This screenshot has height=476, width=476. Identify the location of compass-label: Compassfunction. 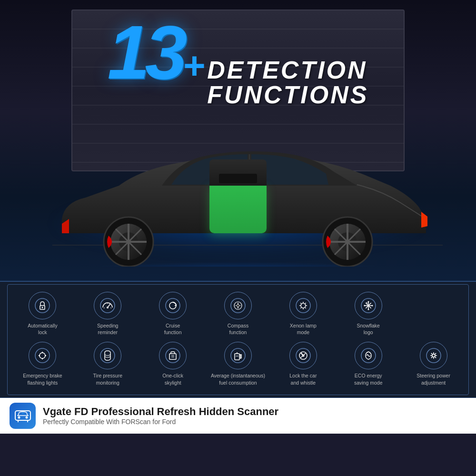
(238, 329).